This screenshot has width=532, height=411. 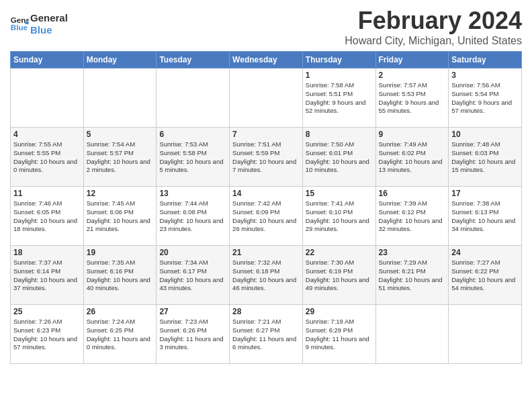 I want to click on day-number: 16, so click(x=412, y=193).